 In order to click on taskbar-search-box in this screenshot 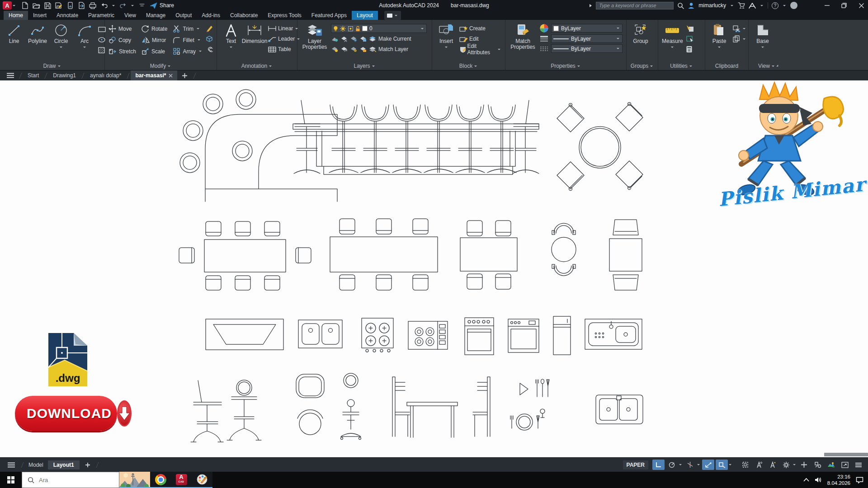, I will do `click(71, 480)`.